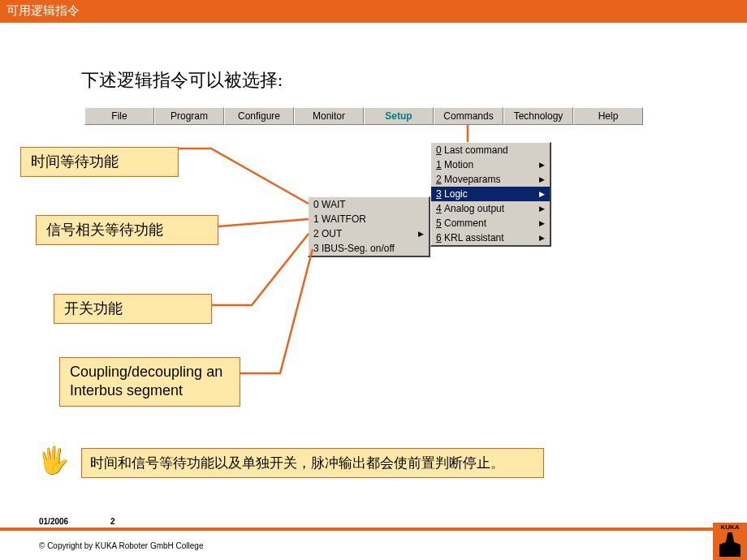 The image size is (747, 560). What do you see at coordinates (374, 11) in the screenshot?
I see `title-bar: 可用逻辑指令` at bounding box center [374, 11].